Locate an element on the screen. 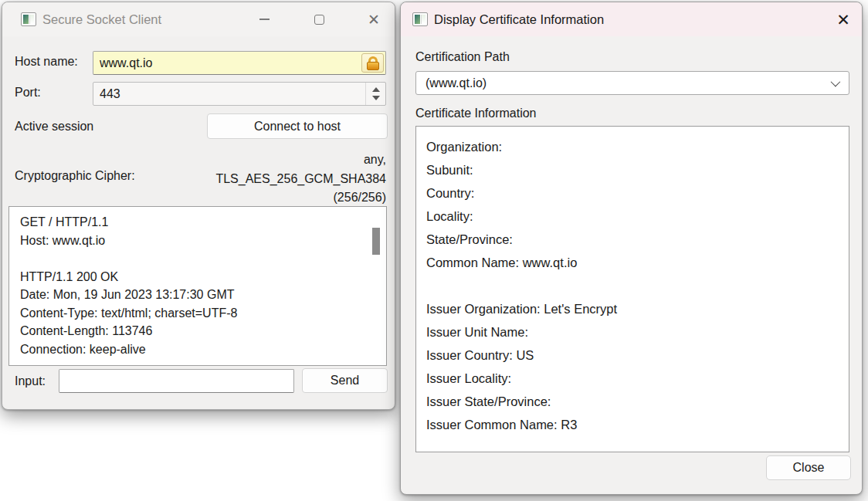  port-label: Port: is located at coordinates (28, 93).